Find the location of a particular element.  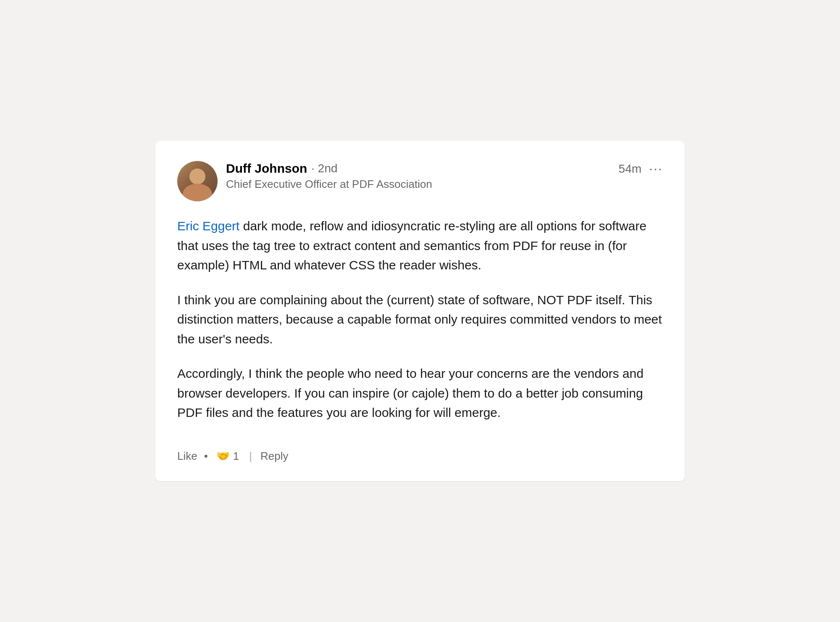

paragraph1-text: dark mode, reflow and idiosyncratic re-s… is located at coordinates (412, 245).